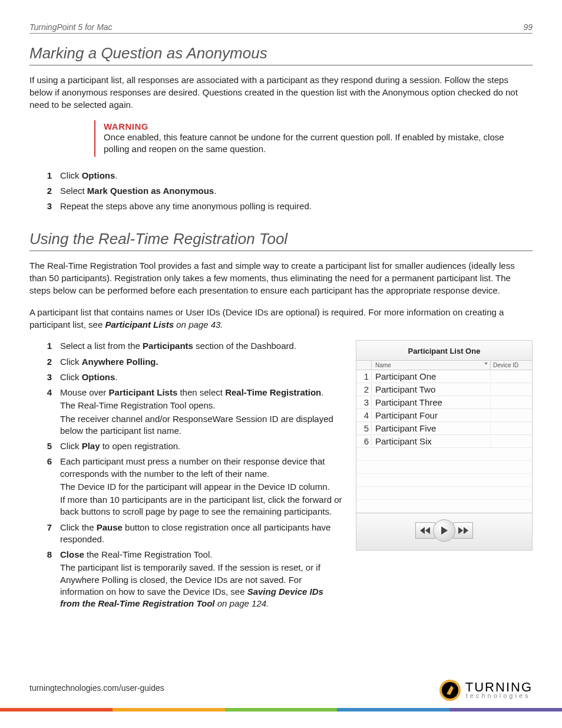  I want to click on page-number: 99, so click(528, 27).